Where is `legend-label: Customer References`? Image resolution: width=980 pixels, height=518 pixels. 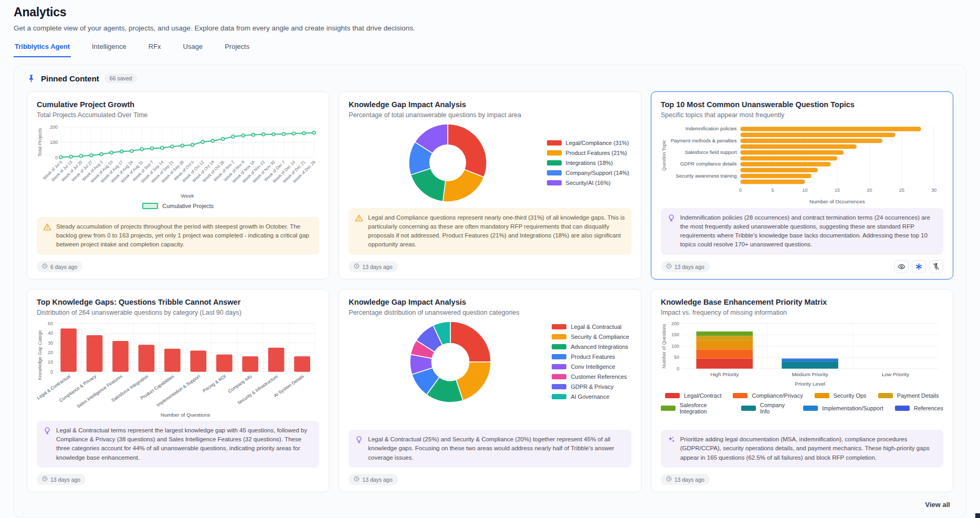 legend-label: Customer References is located at coordinates (598, 377).